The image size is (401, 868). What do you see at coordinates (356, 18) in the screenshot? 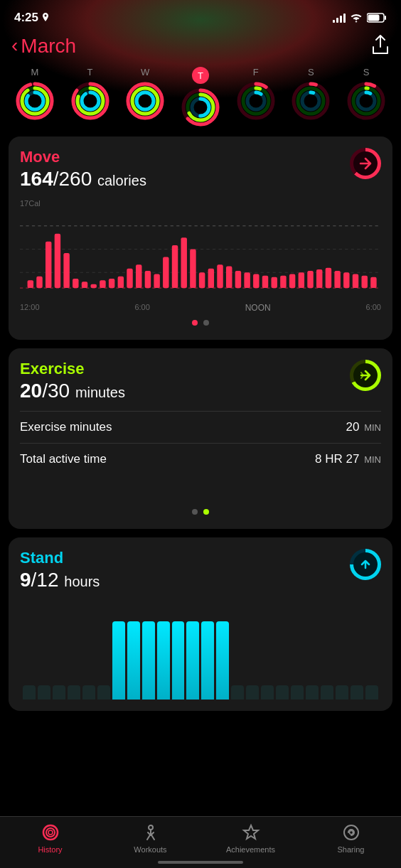
I see `wifi-icon` at bounding box center [356, 18].